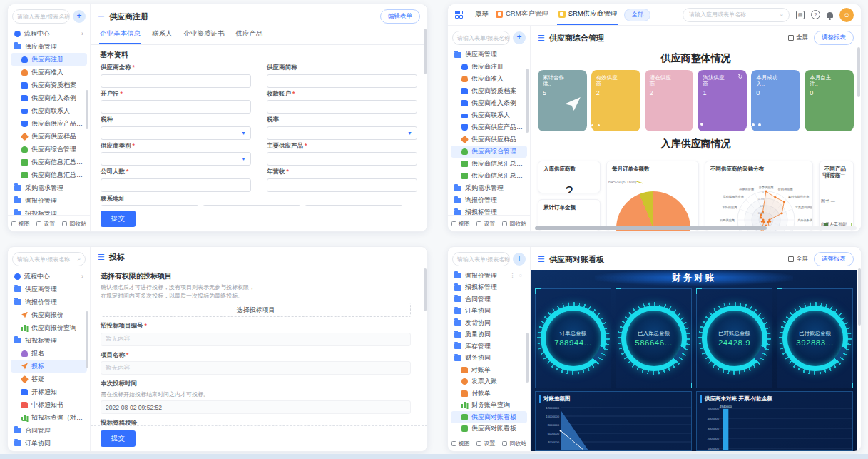  I want to click on sidebar-item: 供应商对账看板, so click(489, 417).